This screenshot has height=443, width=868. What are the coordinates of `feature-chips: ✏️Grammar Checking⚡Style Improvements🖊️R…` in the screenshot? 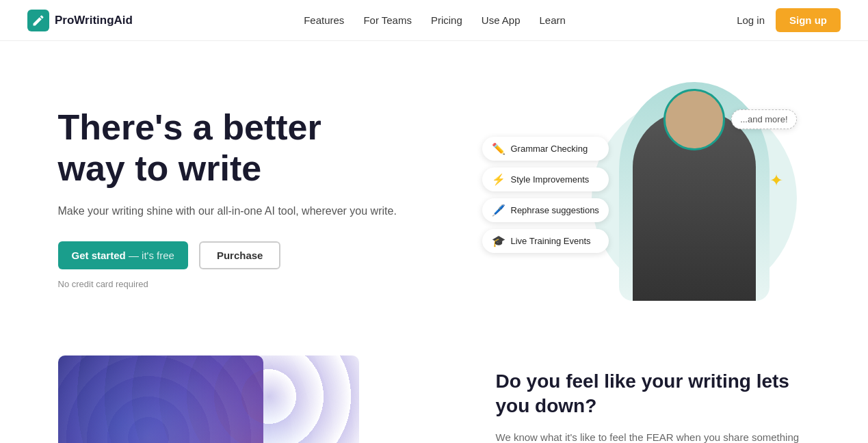 It's located at (546, 195).